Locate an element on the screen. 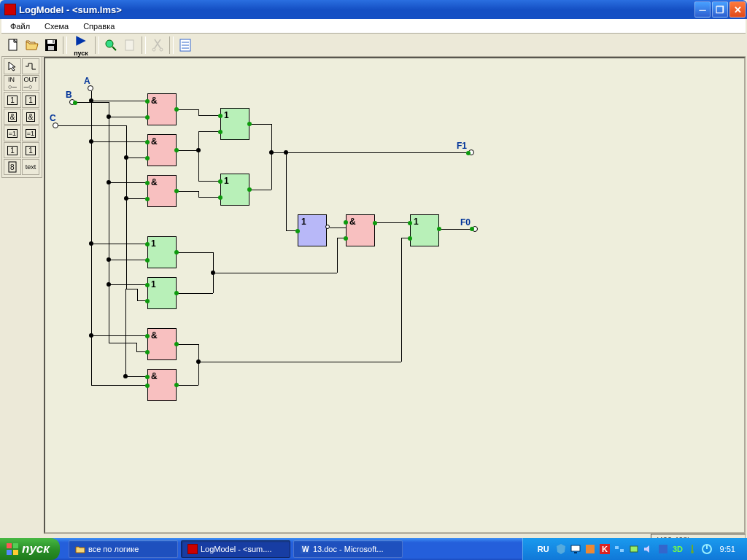 Image resolution: width=747 pixels, height=560 pixels. label-B: B is located at coordinates (69, 95).